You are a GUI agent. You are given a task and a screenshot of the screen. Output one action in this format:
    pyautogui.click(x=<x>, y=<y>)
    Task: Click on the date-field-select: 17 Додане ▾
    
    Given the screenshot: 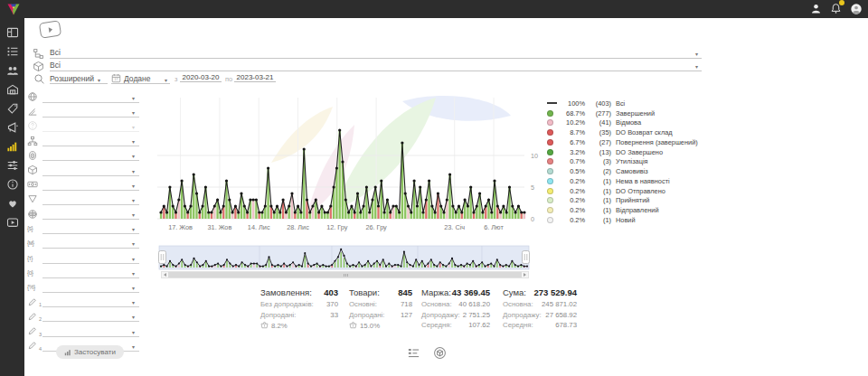 What is the action you would take?
    pyautogui.click(x=141, y=78)
    